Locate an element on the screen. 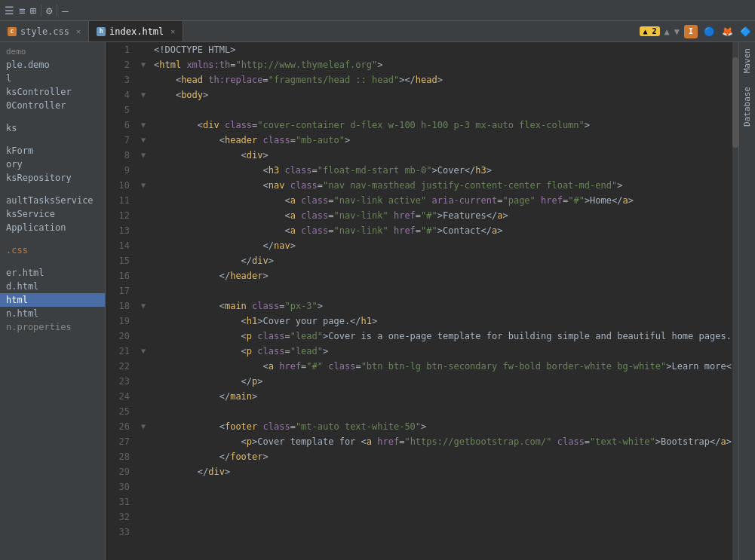 The image size is (755, 560). sidebar-item-controller1: ple.demo is located at coordinates (53, 65).